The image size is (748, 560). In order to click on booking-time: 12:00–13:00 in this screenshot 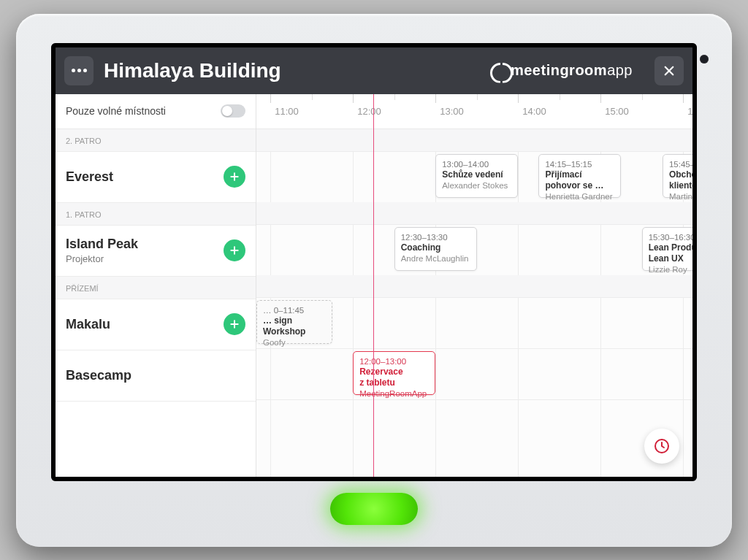, I will do `click(394, 361)`.